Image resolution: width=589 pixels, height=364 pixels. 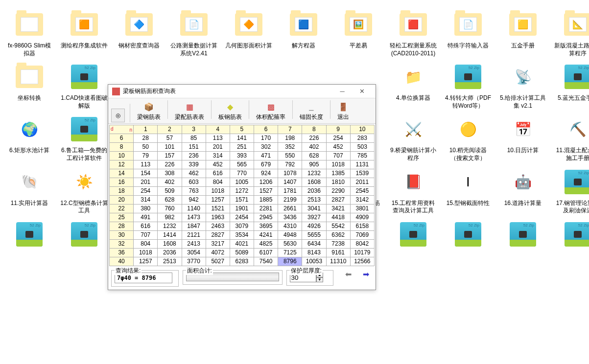 I want to click on table-cell: 5089, so click(x=242, y=253).